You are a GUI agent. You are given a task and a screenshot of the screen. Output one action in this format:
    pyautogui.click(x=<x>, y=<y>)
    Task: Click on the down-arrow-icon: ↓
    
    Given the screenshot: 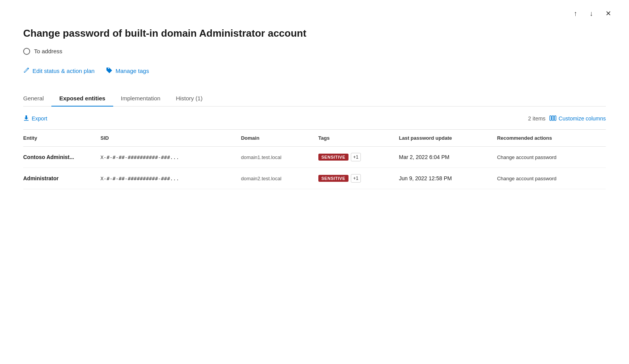 What is the action you would take?
    pyautogui.click(x=591, y=14)
    